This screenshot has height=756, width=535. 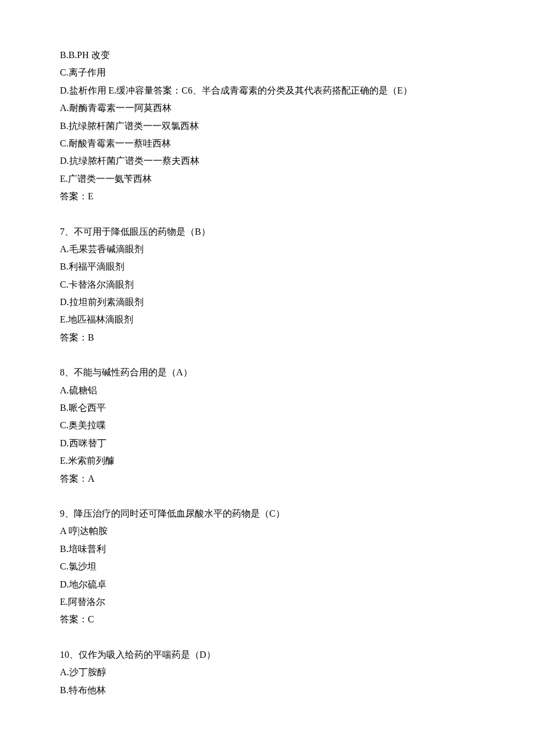 What do you see at coordinates (268, 249) in the screenshot?
I see `line: A.毛果芸香碱滴眼剂` at bounding box center [268, 249].